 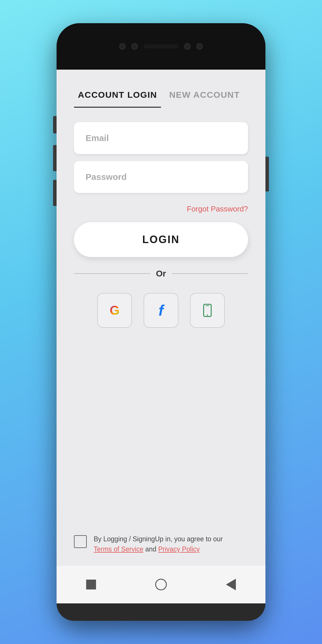 What do you see at coordinates (200, 46) in the screenshot?
I see `proximity-sensor` at bounding box center [200, 46].